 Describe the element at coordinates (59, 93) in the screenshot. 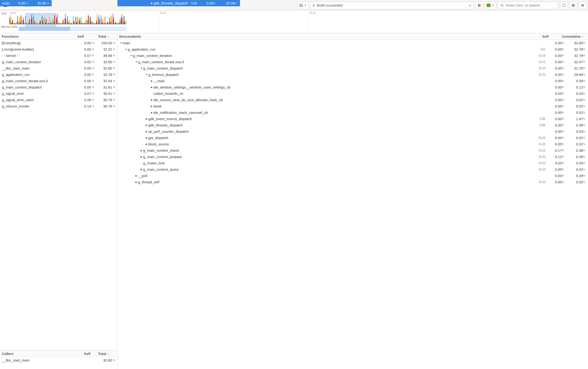

I see `function-row: g_signal_emit0.07%30.91%` at that location.